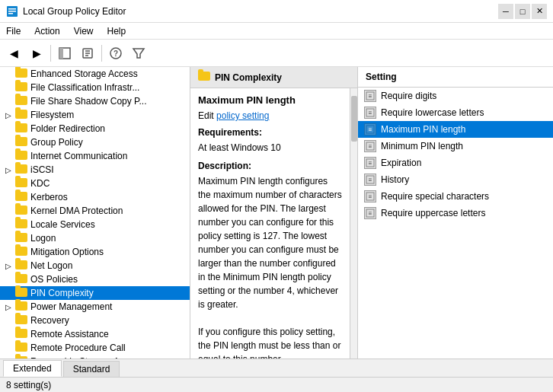 The image size is (553, 392). I want to click on settings-item-minimum-pin-length: ≡ Minimum PIN length, so click(456, 146).